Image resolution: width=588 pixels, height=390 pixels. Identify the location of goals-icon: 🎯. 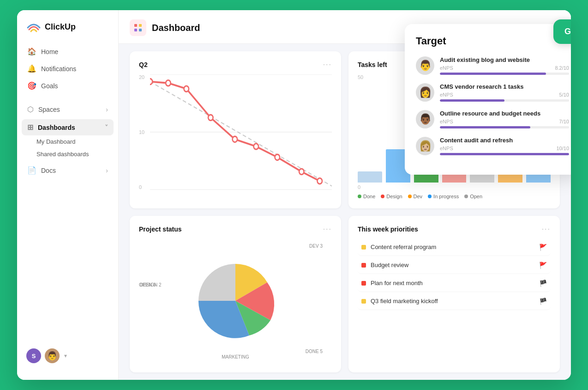
(32, 86).